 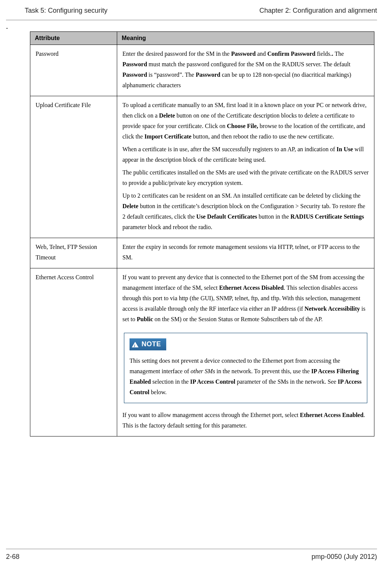 I want to click on page-footer: 2-68 pmp-0050 (July 2012), so click(x=192, y=555).